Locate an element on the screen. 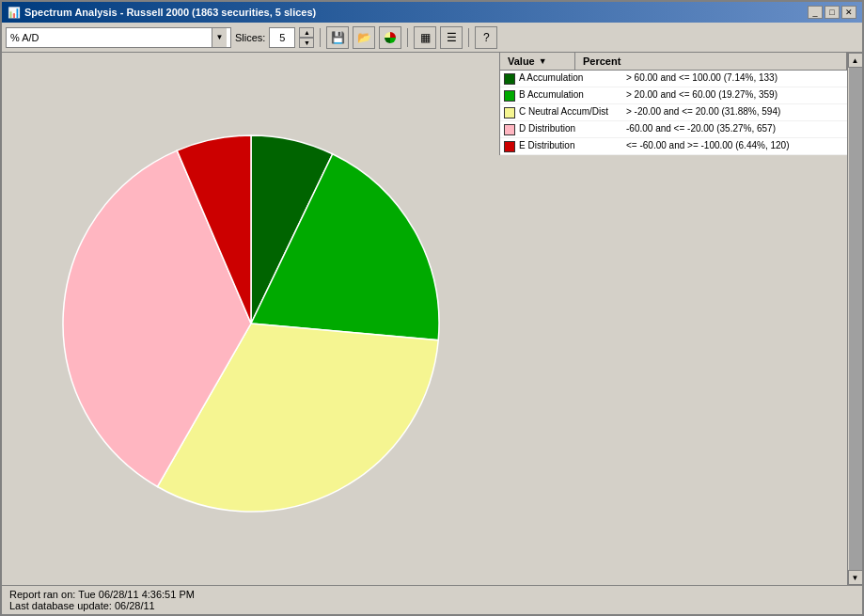 This screenshot has height=616, width=864. legend-label: C Neutral Accum/Dist is located at coordinates (571, 111).